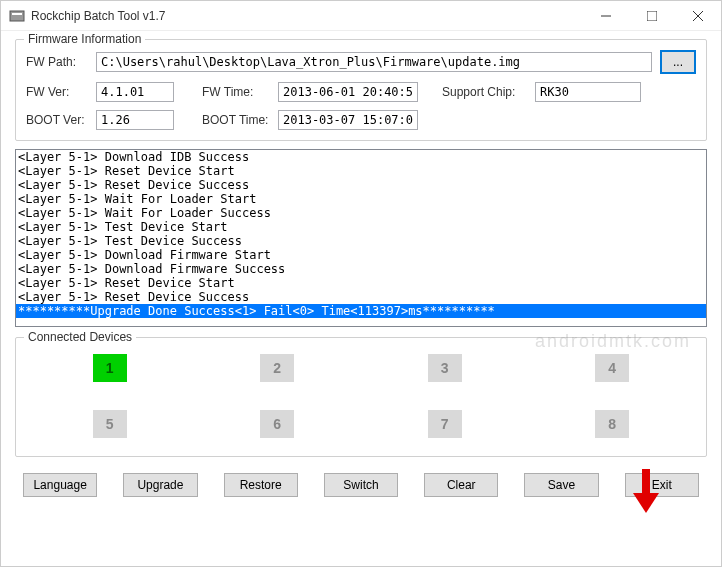 The image size is (722, 567). I want to click on log-line: <Layer 5-1> Download Firmware Success, so click(361, 269).